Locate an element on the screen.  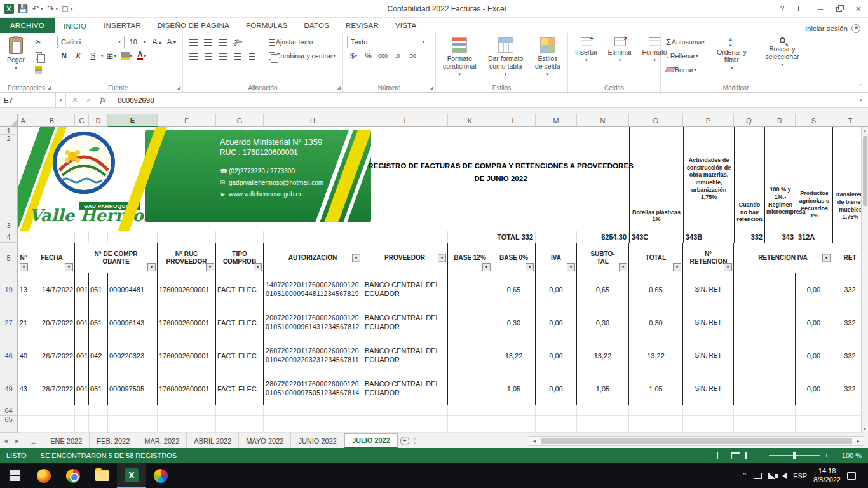
header-subtotal: SUBTO-TAL▼ is located at coordinates (603, 258).